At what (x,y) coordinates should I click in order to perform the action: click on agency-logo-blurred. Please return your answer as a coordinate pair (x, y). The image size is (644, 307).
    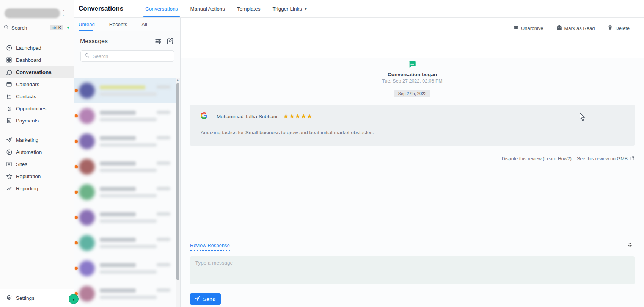
    Looking at the image, I should click on (32, 13).